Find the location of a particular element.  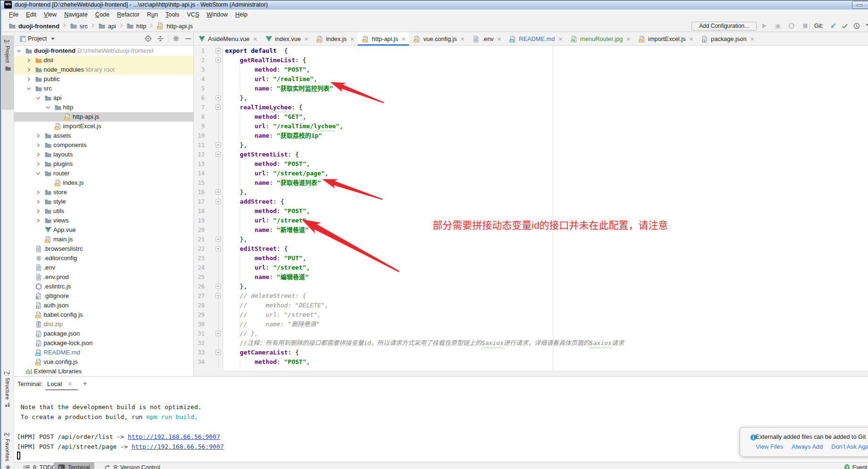

tree-item-.env.prod: .env.prod is located at coordinates (104, 277).